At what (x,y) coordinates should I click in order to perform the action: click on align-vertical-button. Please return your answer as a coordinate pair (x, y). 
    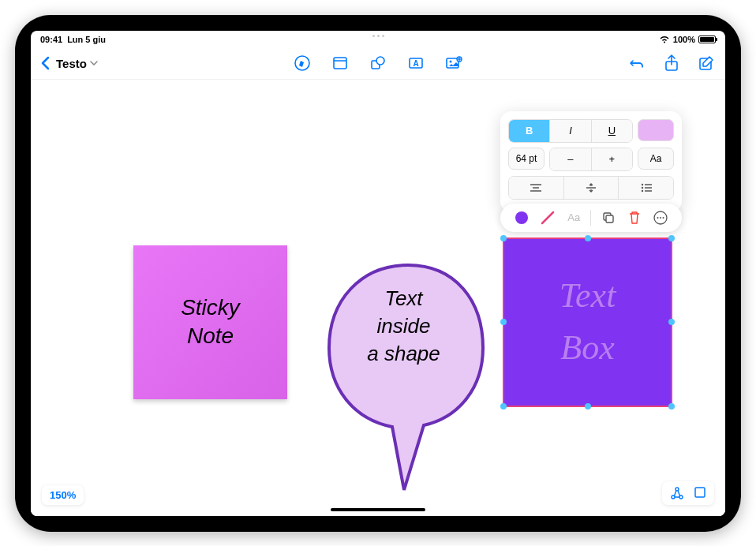
    Looking at the image, I should click on (592, 188).